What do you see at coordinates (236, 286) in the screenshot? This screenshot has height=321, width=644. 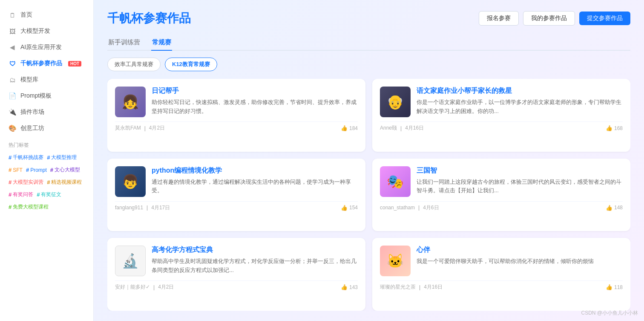 I see `card-footer-chemistry: 安好｜能多好✓ | 4月2日 👍 143` at bounding box center [236, 286].